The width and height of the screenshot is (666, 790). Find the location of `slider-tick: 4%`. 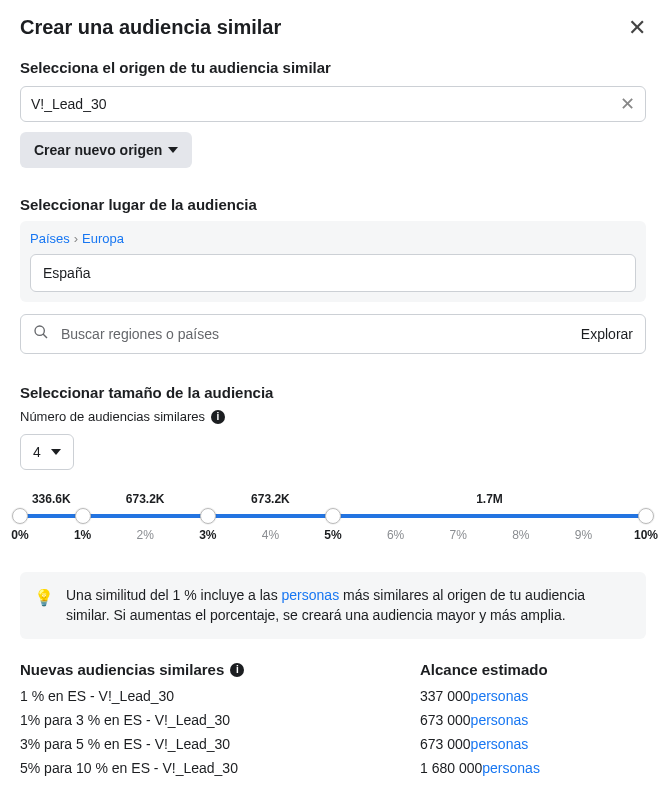

slider-tick: 4% is located at coordinates (270, 535).